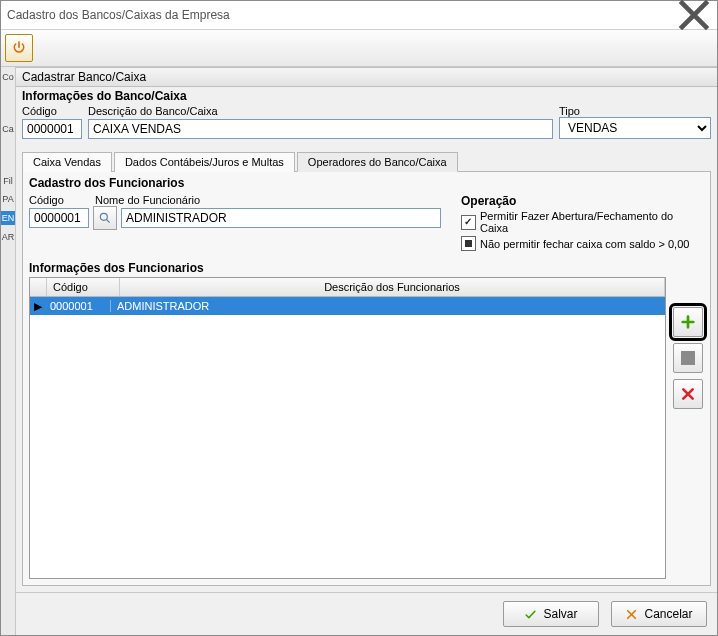 Image resolution: width=718 pixels, height=636 pixels. I want to click on save-button: Salvar, so click(551, 614).